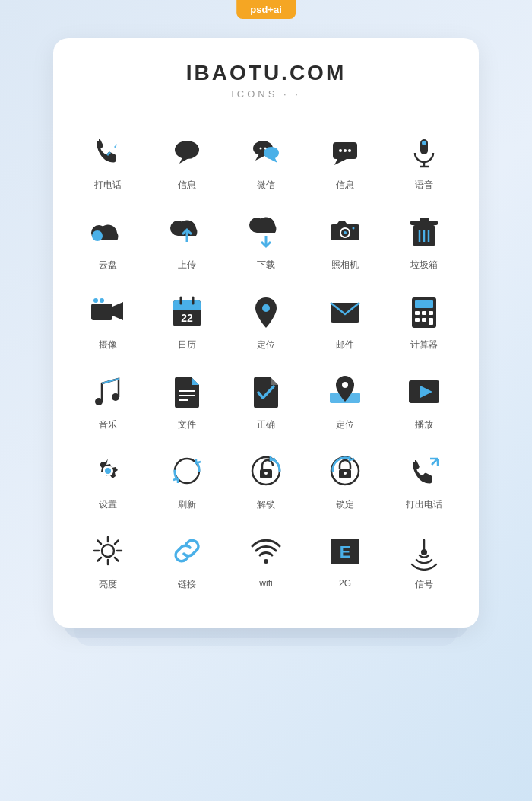  I want to click on wechat-icon, so click(266, 151).